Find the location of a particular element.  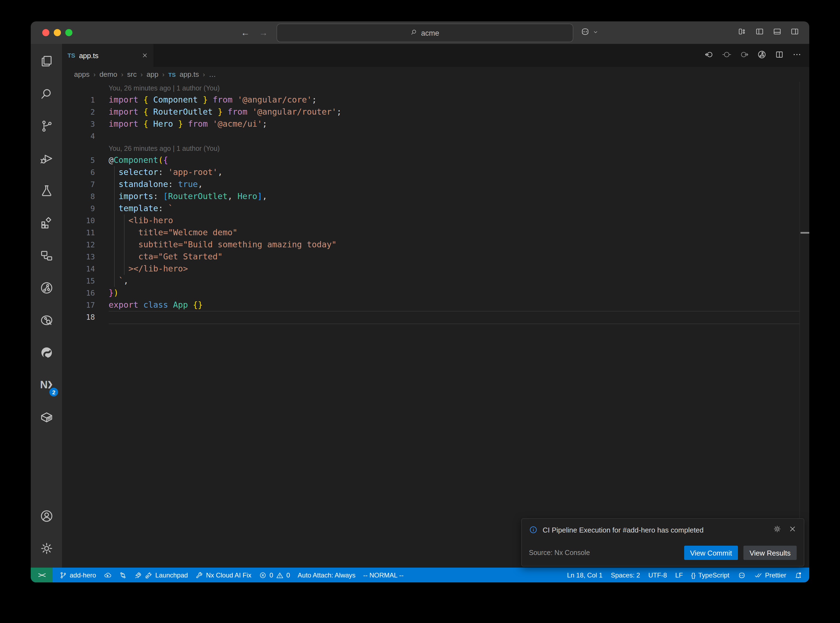

status-cursor-position: Ln 18, Col 1 is located at coordinates (585, 575).